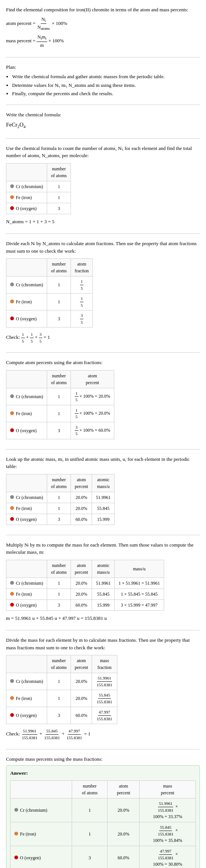  Describe the element at coordinates (103, 644) in the screenshot. I see `mass-fraction-label: Divide the mass for each element by m to…` at that location.